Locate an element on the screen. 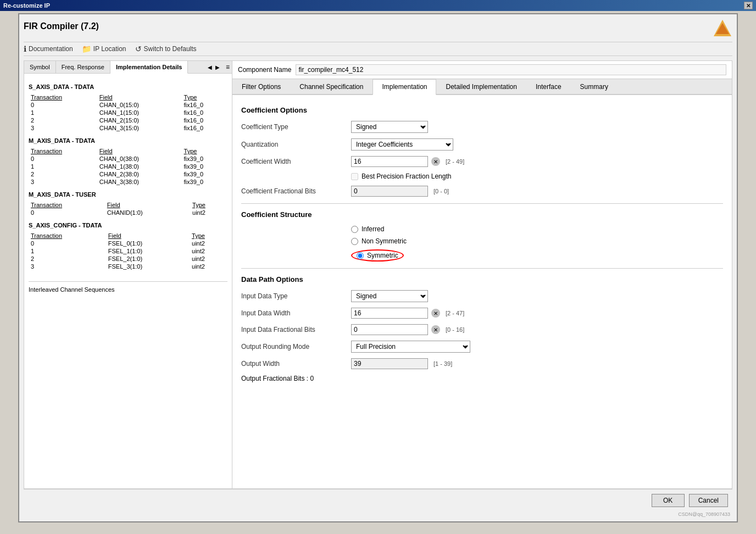  input-data-fractional-bits-label: Input Data Fractional Bits is located at coordinates (296, 330).